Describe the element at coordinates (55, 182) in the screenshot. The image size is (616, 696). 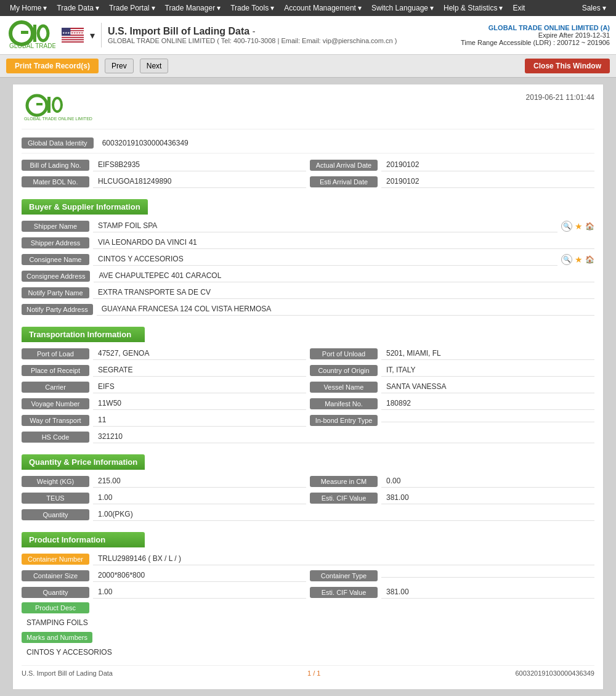
I see `mater-bol-label: Mater BOL No.` at that location.